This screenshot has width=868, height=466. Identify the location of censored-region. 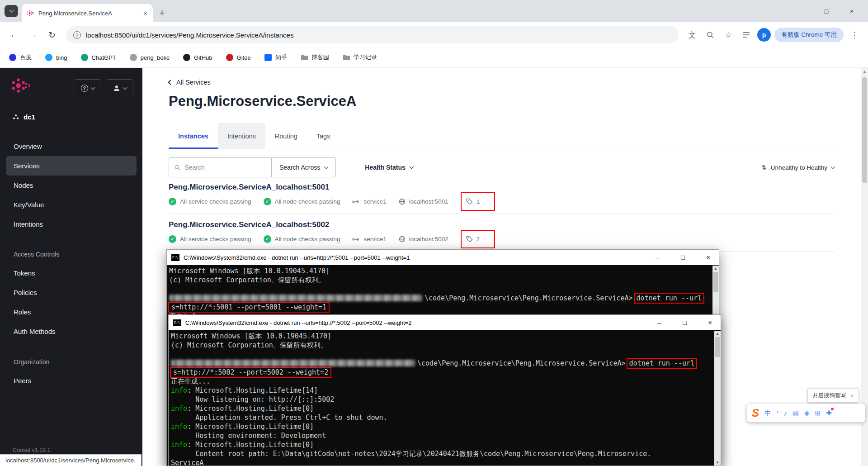
(293, 363).